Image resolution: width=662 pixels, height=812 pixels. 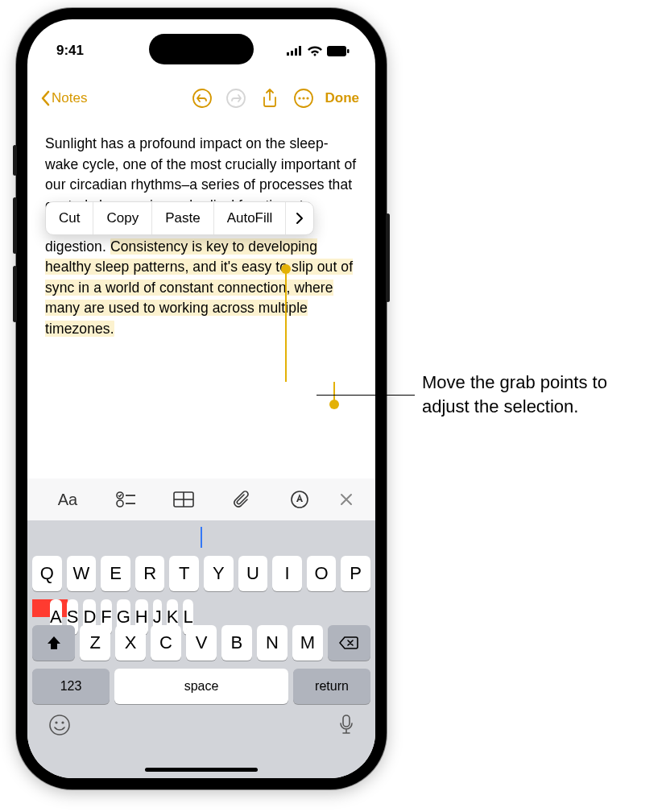 What do you see at coordinates (60, 725) in the screenshot?
I see `emoji-icon` at bounding box center [60, 725].